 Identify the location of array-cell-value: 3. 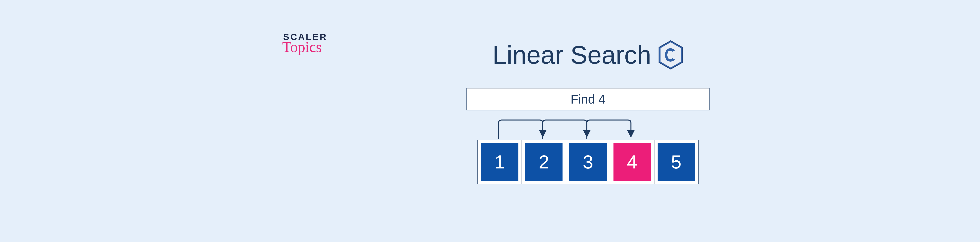
(588, 162).